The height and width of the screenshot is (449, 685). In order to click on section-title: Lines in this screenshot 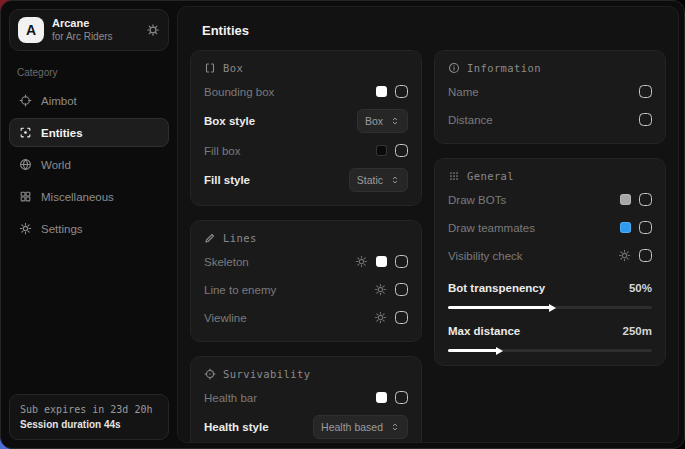, I will do `click(240, 238)`.